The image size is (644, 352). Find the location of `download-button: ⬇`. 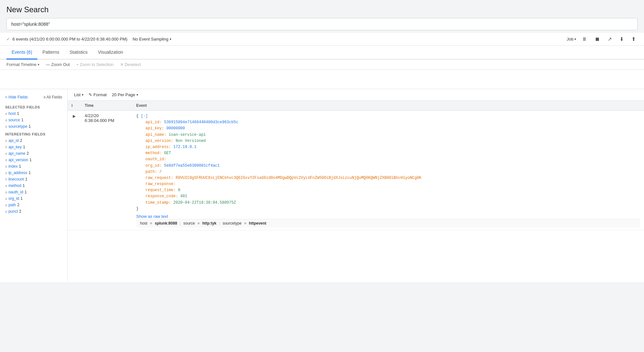

download-button: ⬇ is located at coordinates (621, 39).